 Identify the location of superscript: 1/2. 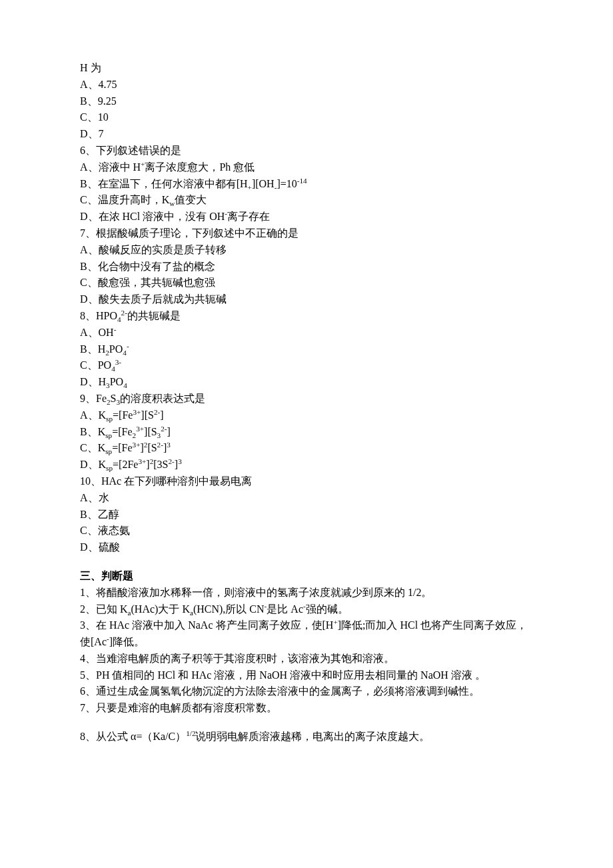
(191, 733).